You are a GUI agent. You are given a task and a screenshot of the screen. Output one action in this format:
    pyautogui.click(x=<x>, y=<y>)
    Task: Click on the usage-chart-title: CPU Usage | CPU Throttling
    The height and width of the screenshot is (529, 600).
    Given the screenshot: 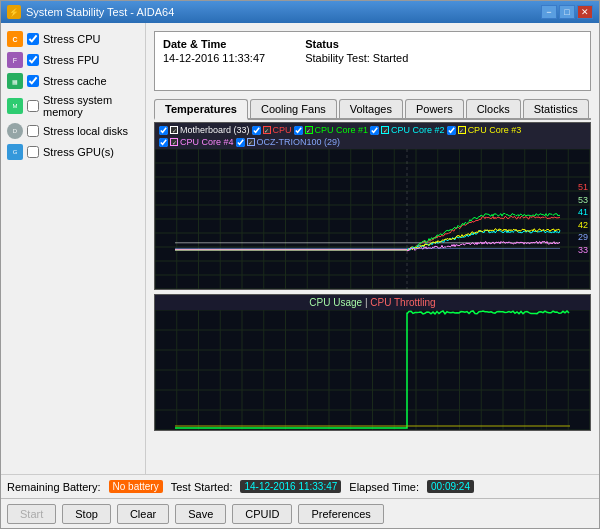 What is the action you would take?
    pyautogui.click(x=372, y=302)
    